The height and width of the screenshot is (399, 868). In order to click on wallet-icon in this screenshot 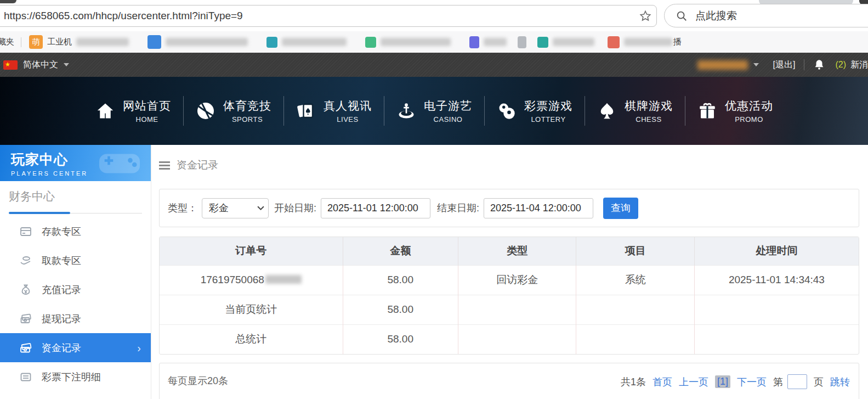, I will do `click(26, 319)`.